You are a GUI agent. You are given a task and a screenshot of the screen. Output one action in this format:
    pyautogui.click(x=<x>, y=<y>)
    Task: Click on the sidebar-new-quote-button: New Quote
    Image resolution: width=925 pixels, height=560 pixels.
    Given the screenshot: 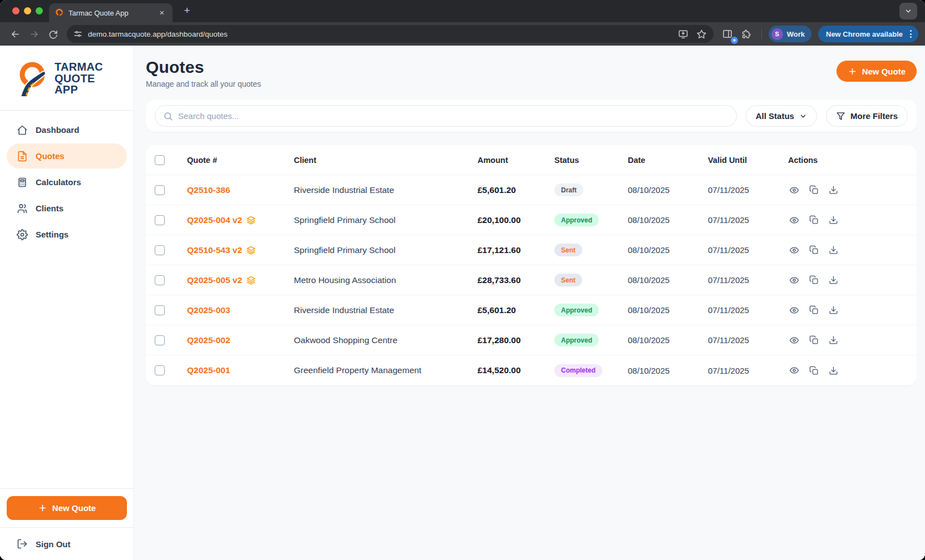 What is the action you would take?
    pyautogui.click(x=67, y=508)
    